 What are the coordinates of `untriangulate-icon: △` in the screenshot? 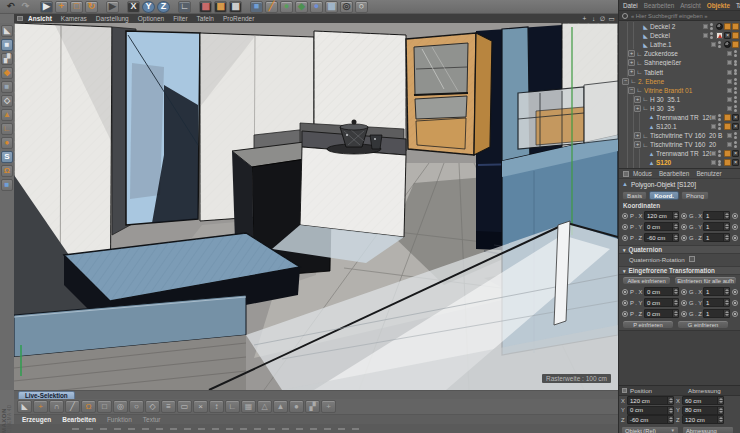 It's located at (264, 406).